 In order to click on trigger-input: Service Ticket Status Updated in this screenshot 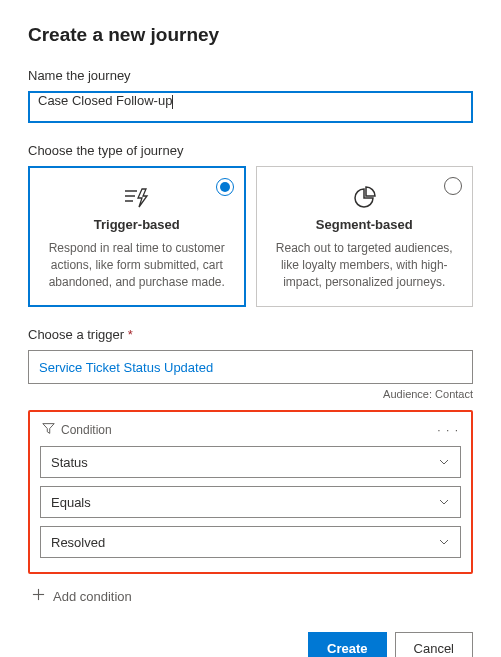, I will do `click(250, 367)`.